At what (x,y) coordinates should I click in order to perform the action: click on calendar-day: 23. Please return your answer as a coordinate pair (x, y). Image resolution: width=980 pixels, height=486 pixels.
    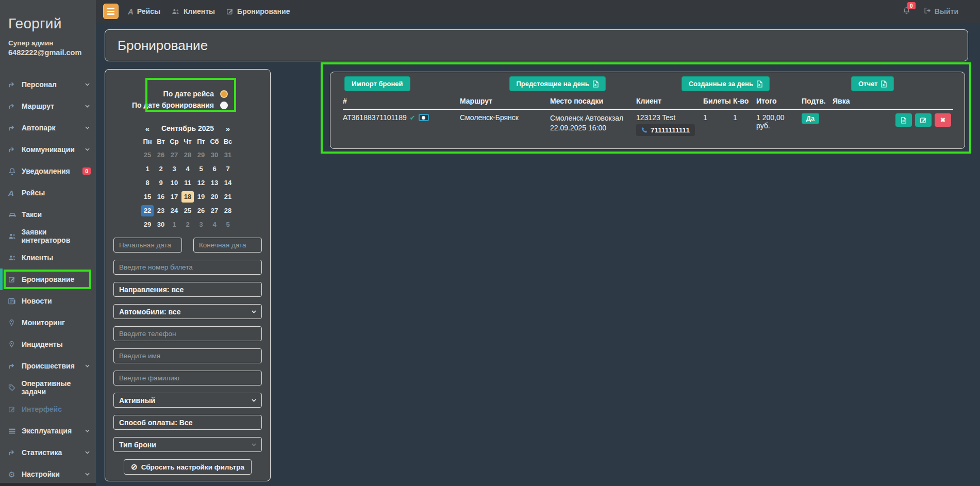
    Looking at the image, I should click on (161, 210).